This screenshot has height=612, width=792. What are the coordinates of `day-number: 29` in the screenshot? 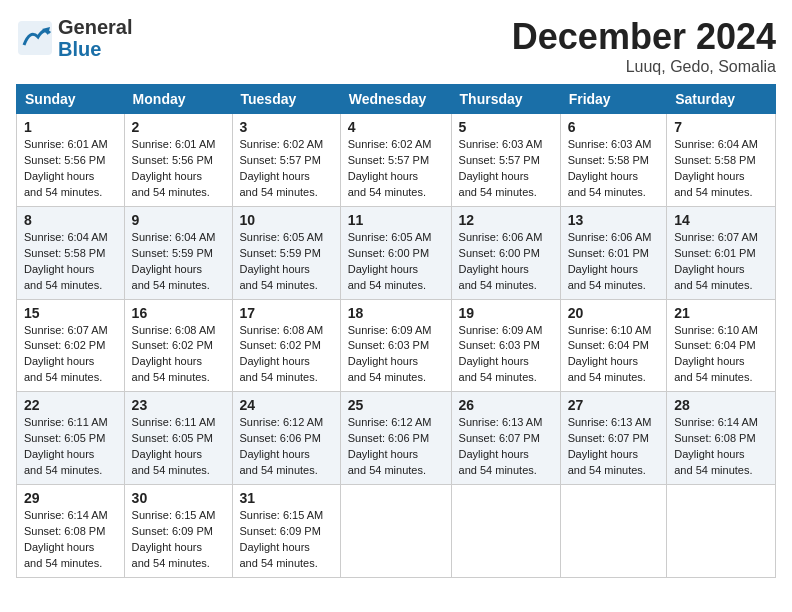 It's located at (70, 498).